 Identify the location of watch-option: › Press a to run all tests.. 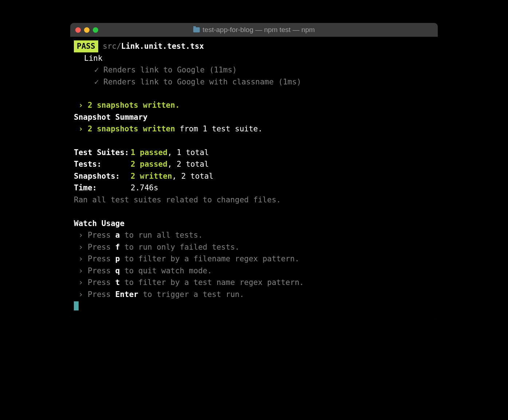
(254, 235).